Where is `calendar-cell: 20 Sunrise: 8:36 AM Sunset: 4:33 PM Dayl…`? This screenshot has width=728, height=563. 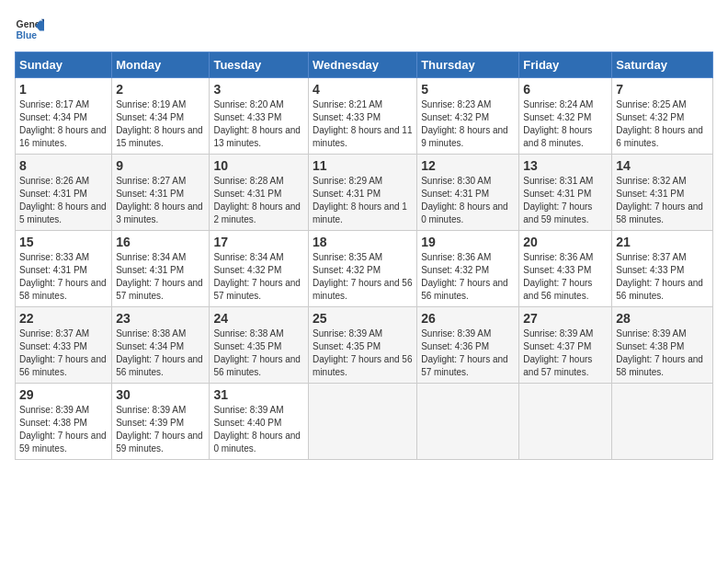 calendar-cell: 20 Sunrise: 8:36 AM Sunset: 4:33 PM Dayl… is located at coordinates (566, 269).